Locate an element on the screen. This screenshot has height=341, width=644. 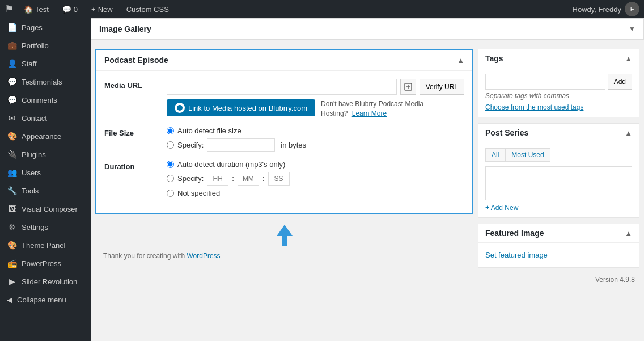
duration-control: Auto detect duration (mp3's only) Specif… is located at coordinates (315, 179).